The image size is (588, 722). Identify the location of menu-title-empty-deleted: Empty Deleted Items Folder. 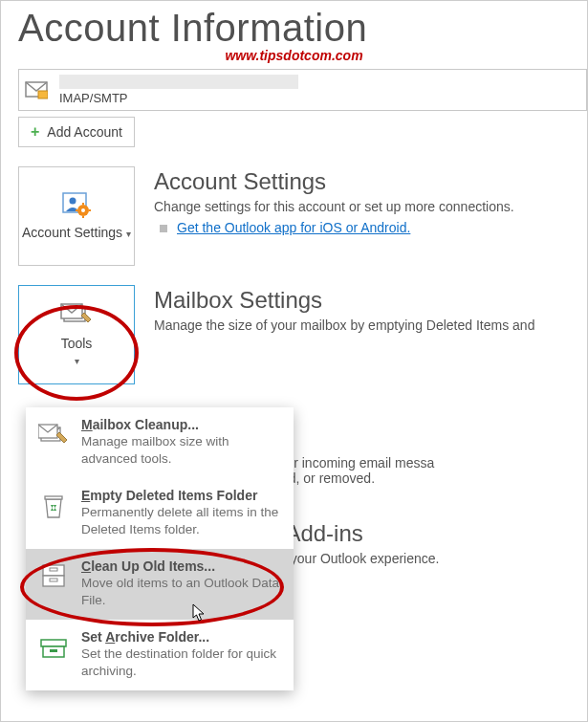
(182, 495).